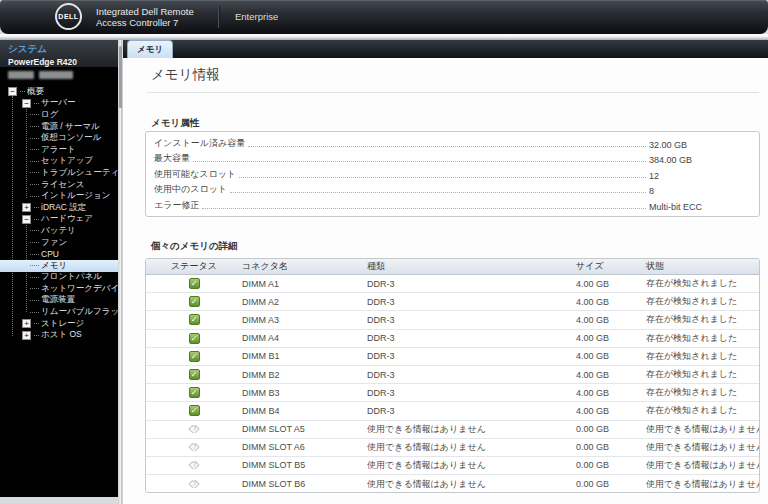 This screenshot has width=768, height=504. Describe the element at coordinates (59, 208) in the screenshot. I see `sidebar-tree-item: + iDRAC 設定` at that location.